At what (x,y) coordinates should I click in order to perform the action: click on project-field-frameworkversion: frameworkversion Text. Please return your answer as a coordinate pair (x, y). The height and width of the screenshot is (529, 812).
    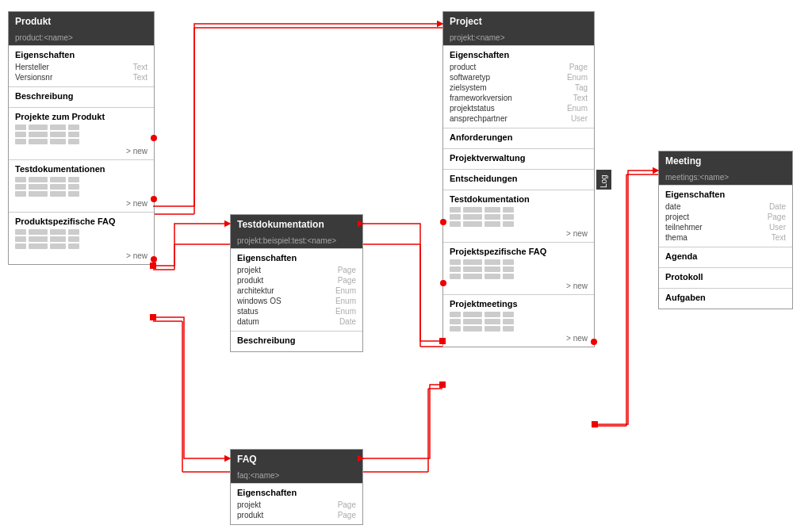
    Looking at the image, I should click on (519, 98).